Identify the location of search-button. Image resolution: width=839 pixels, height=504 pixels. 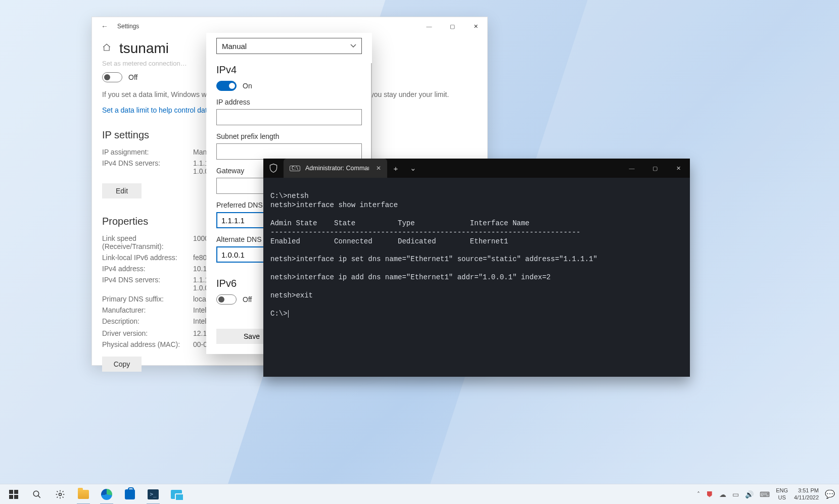
(37, 494).